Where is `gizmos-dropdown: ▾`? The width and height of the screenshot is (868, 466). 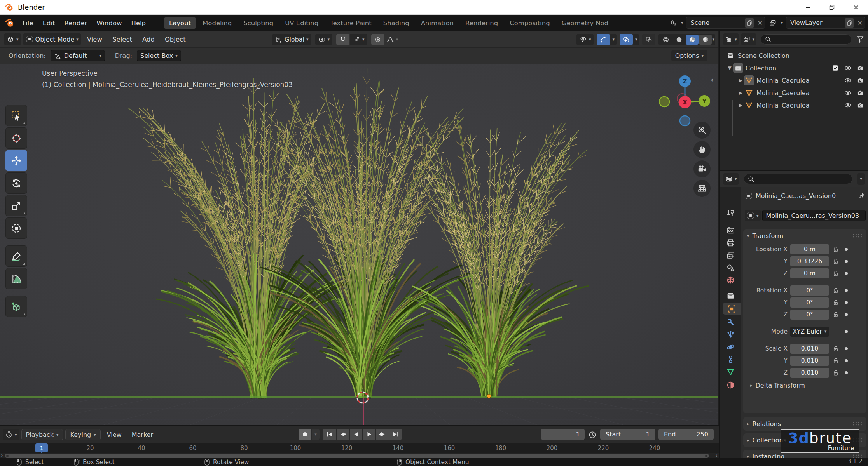
gizmos-dropdown: ▾ is located at coordinates (613, 40).